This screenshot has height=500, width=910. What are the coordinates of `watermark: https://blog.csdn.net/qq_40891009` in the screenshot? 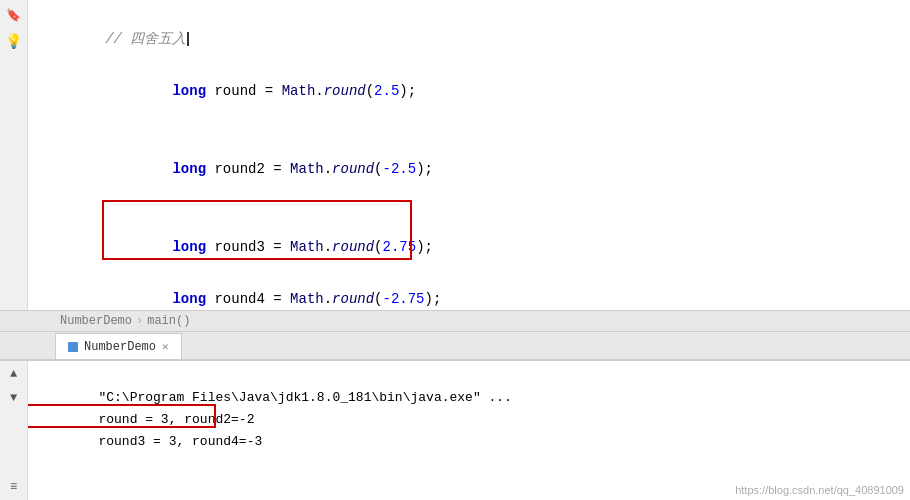 It's located at (820, 490).